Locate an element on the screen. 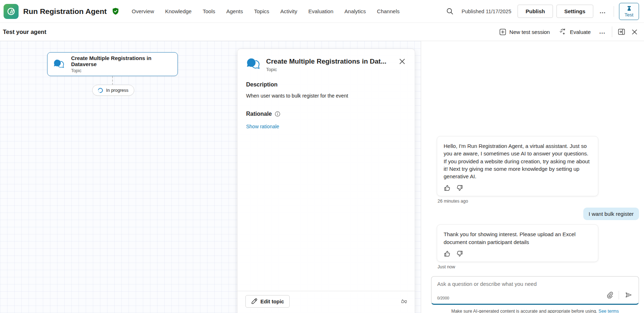  composer-actions is located at coordinates (619, 295).